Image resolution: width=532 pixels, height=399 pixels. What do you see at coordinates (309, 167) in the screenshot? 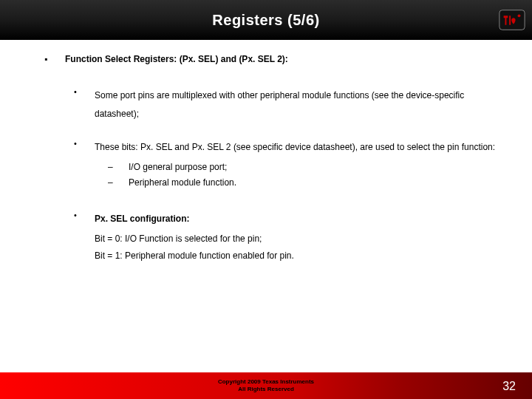
I see `bullet-lvl3: – I/O general purpose port;` at bounding box center [309, 167].